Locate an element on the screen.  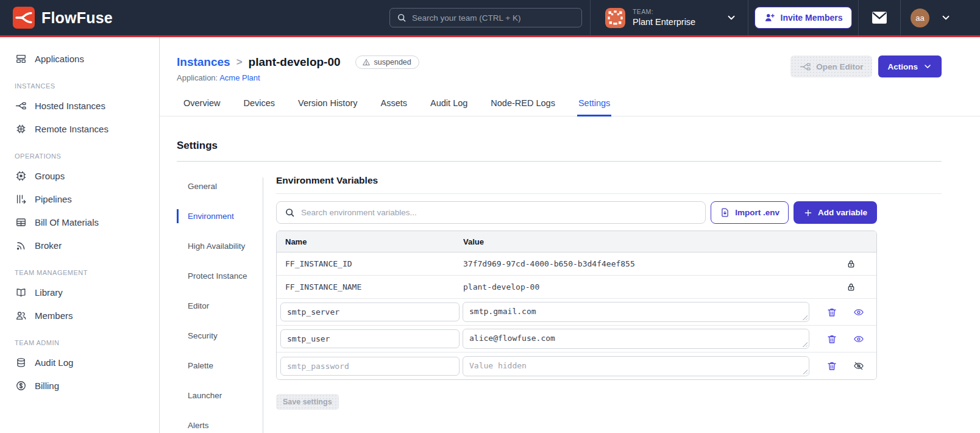
subnav-editor: Editor is located at coordinates (213, 306).